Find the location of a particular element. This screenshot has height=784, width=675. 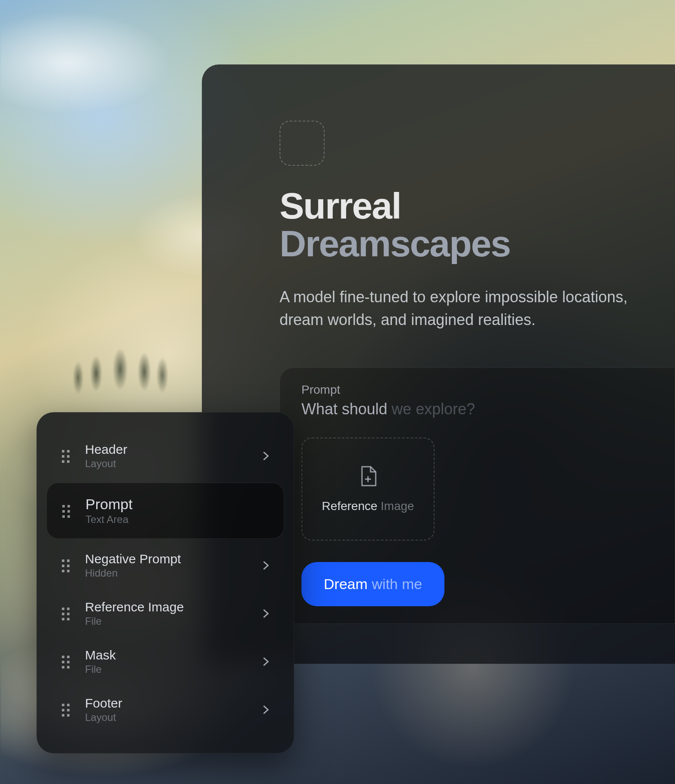

prompt-label: Prompt is located at coordinates (477, 390).